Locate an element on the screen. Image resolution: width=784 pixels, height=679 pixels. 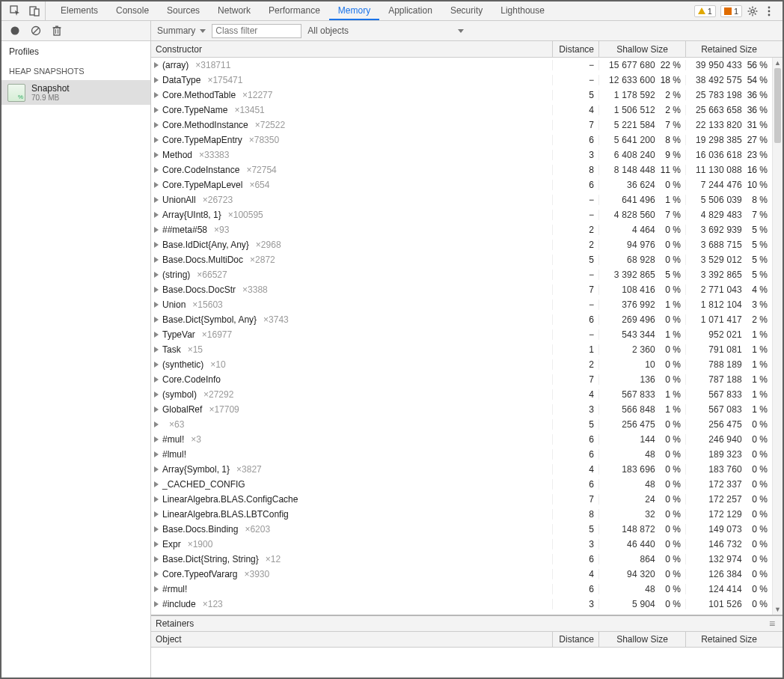
table-row: Core.CodeInfo71360 %787 1881 % is located at coordinates (462, 380).